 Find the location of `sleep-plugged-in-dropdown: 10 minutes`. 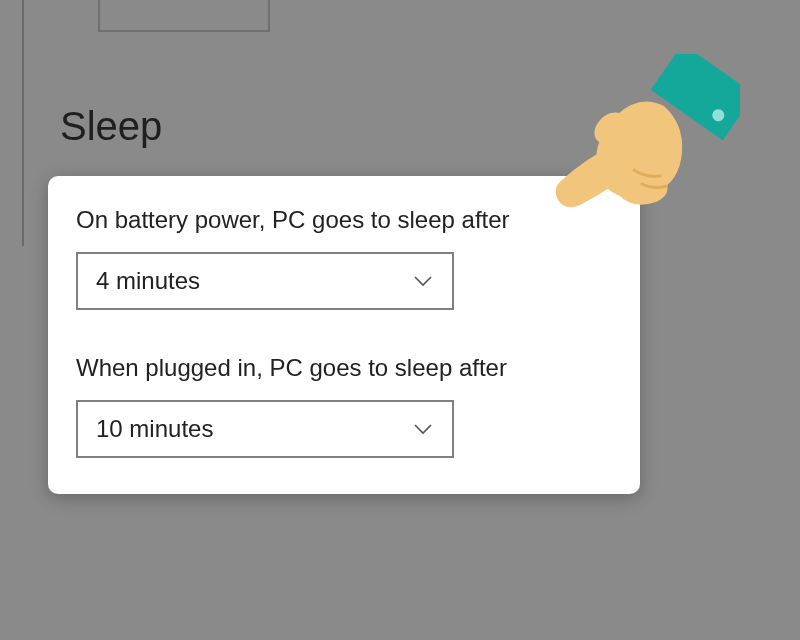

sleep-plugged-in-dropdown: 10 minutes is located at coordinates (265, 429).